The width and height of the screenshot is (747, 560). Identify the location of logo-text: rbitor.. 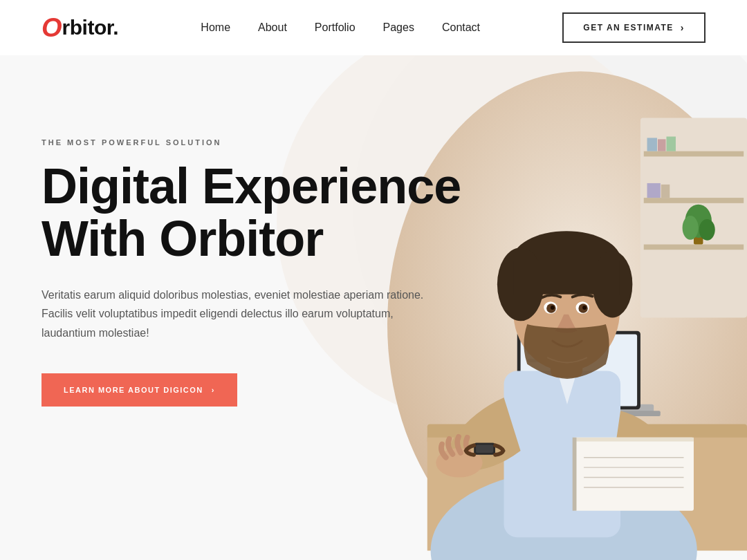
(91, 28).